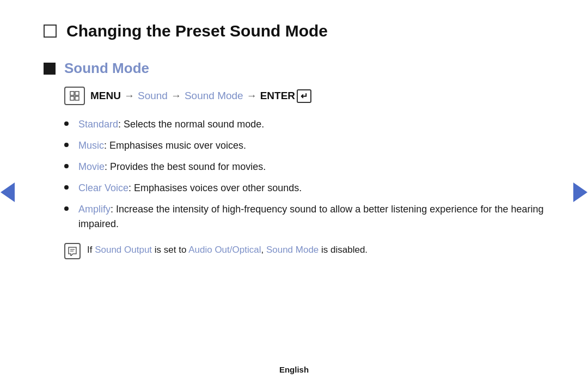 The width and height of the screenshot is (588, 384). Describe the element at coordinates (190, 188) in the screenshot. I see `bullet-content: Clear Voice: Emphasises voices over othe…` at that location.